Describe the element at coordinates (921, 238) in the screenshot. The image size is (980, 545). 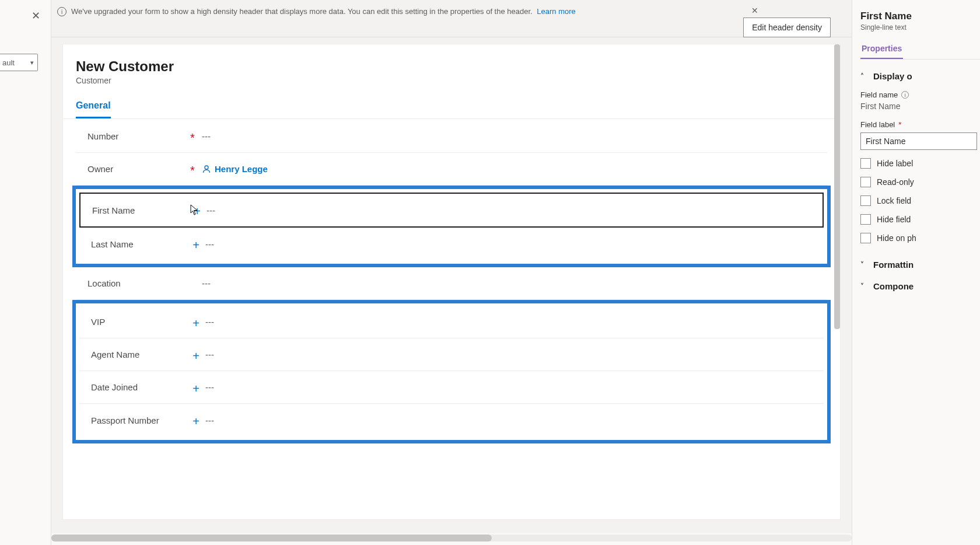
I see `check-hide-on-phone: Hide on ph` at that location.